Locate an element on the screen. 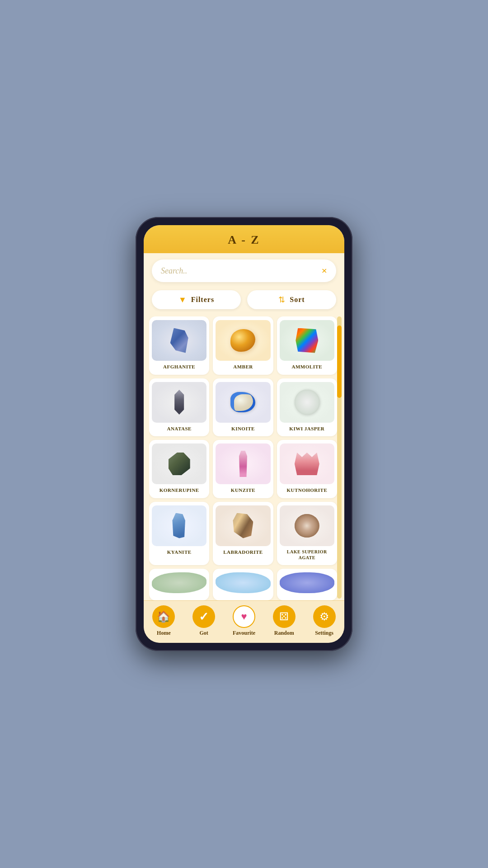 This screenshot has width=488, height=868. mineral-image-kutnohorite is located at coordinates (307, 464).